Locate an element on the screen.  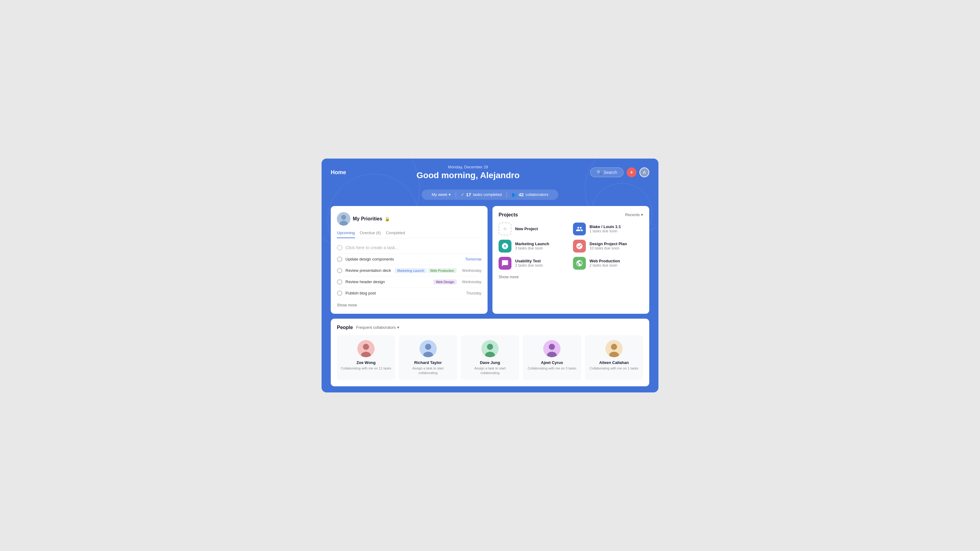
project-name-design: Design Project Plan is located at coordinates (608, 244).